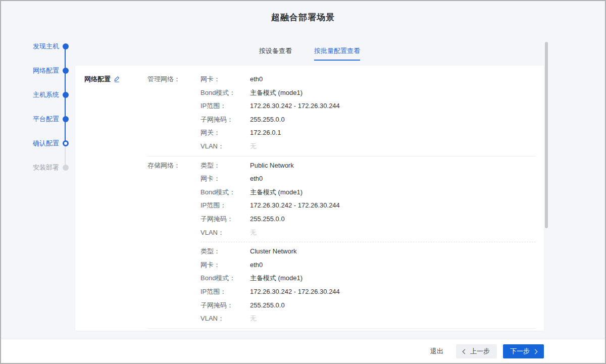  I want to click on step-label: 发现主机, so click(46, 46).